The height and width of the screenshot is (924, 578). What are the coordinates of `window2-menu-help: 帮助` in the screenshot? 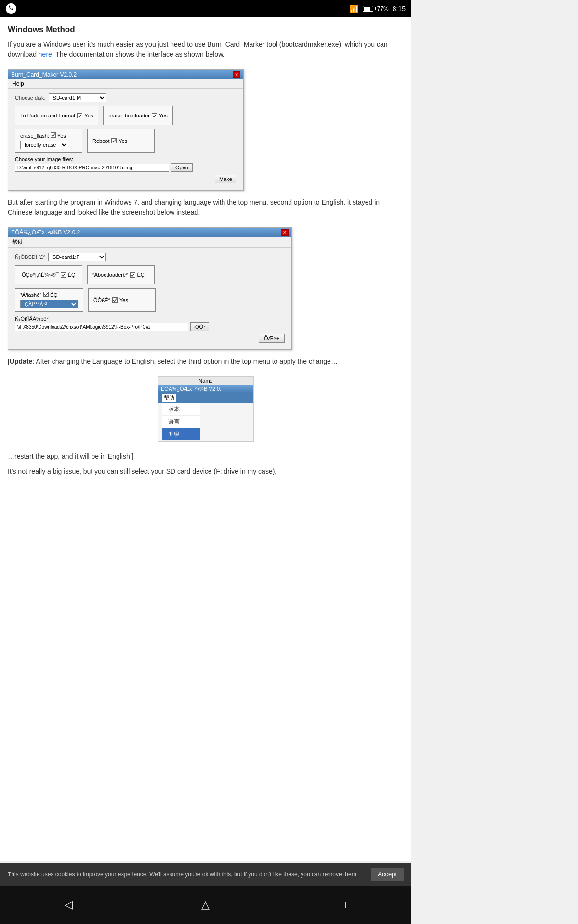 It's located at (18, 242).